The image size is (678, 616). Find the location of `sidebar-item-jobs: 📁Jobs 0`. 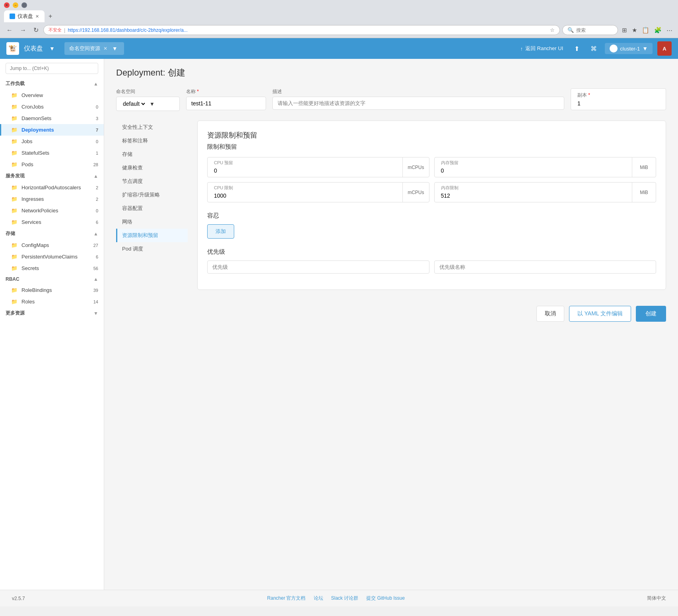

sidebar-item-jobs: 📁Jobs 0 is located at coordinates (52, 142).